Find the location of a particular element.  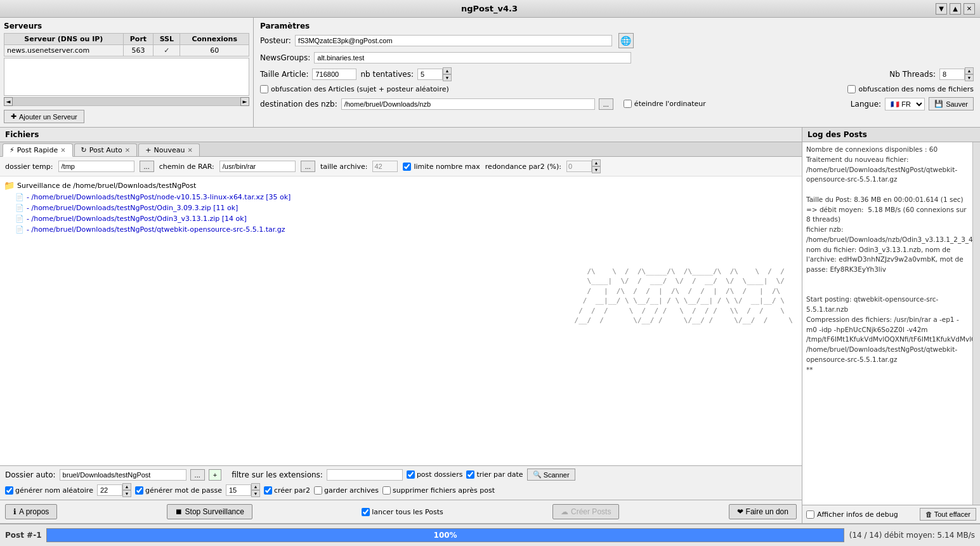

scanner-button: 🔍 Scanner is located at coordinates (551, 475).